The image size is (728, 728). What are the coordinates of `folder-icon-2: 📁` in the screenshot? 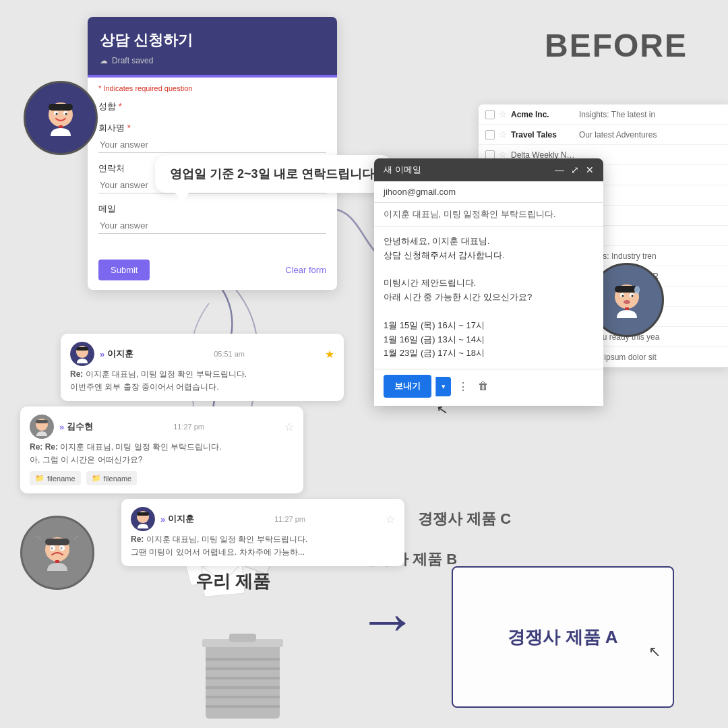 It's located at (96, 479).